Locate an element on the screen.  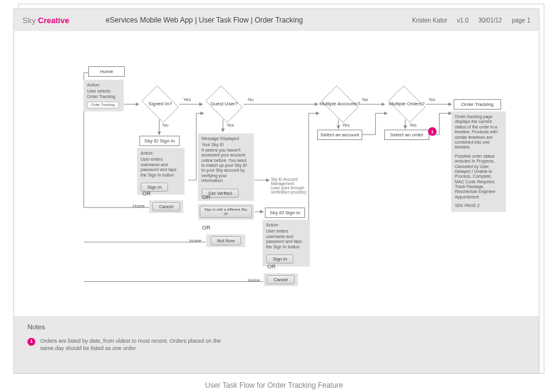
screen-home: Home is located at coordinates (107, 72).